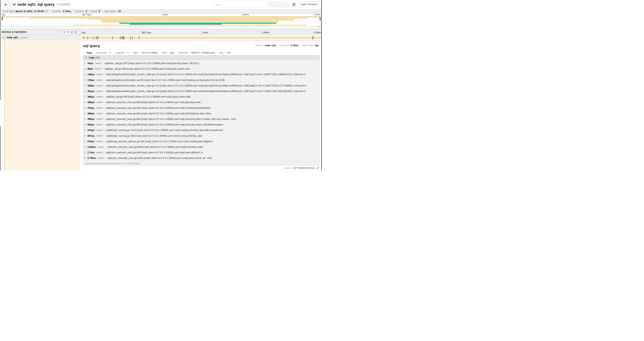 This screenshot has width=644, height=341. Describe the element at coordinates (201, 141) in the screenshot. I see `log-row: 678μs:event=‹sql/distsql_physical_planne…` at that location.